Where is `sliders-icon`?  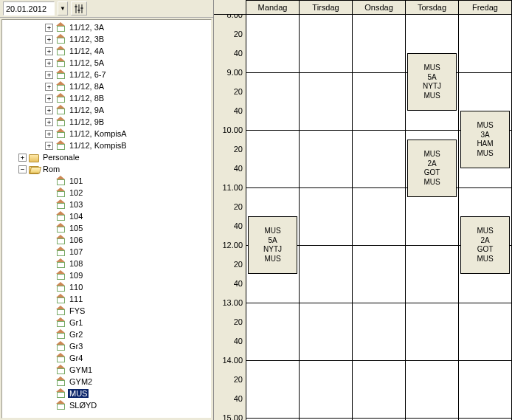
sliders-icon is located at coordinates (79, 9).